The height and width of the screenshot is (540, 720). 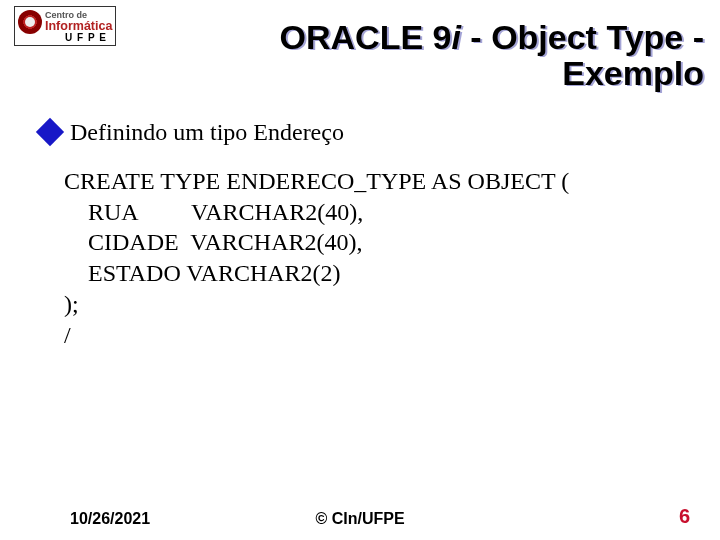 What do you see at coordinates (207, 132) in the screenshot?
I see `bullet-text: Definindo um tipo Endereço` at bounding box center [207, 132].